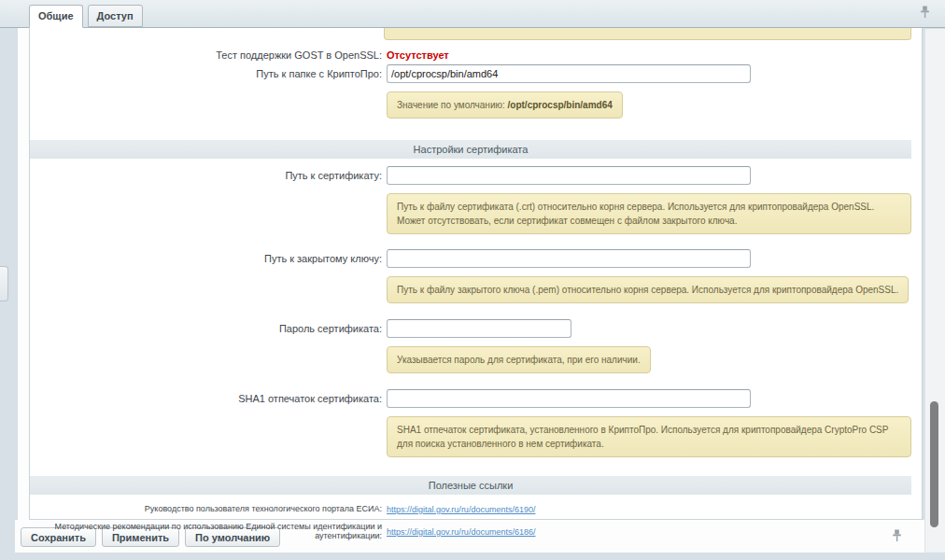 This screenshot has width=945, height=560. Describe the element at coordinates (208, 399) in the screenshot. I see `sha1-label: SHA1 отпечаток сертификата:` at that location.